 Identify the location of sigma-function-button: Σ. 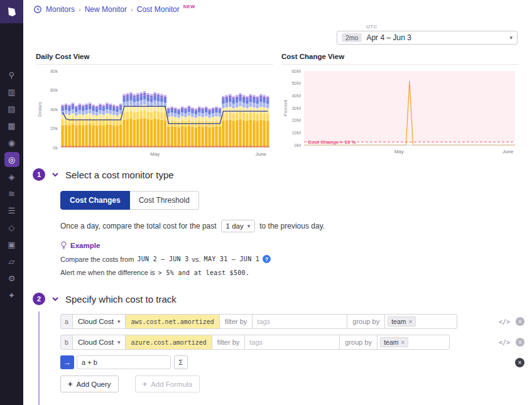
(181, 362).